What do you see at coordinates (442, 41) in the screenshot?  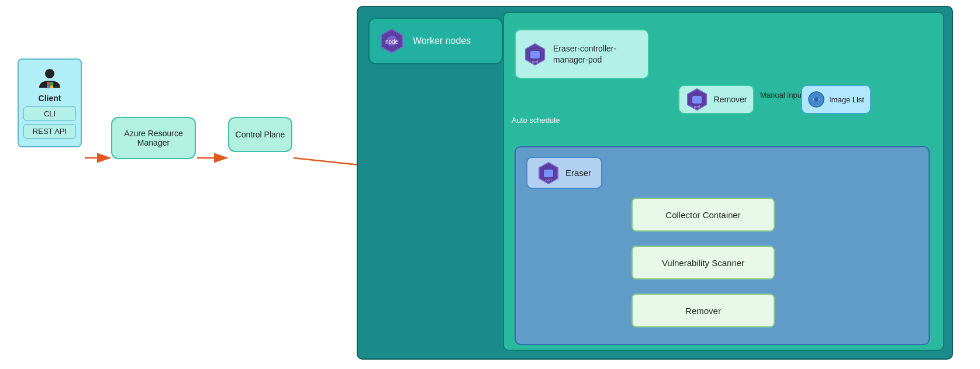 I see `worker-nodes-label: Worker nodes` at bounding box center [442, 41].